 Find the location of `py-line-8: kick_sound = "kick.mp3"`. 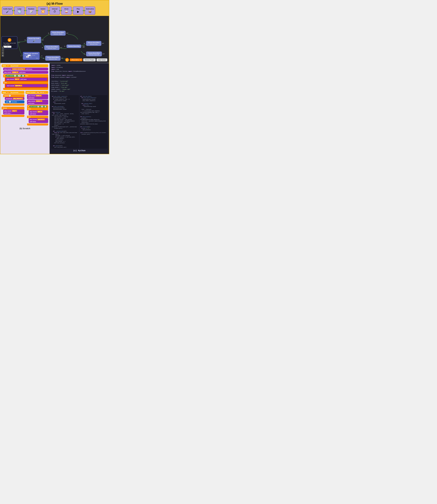

py-line-8: kick_sound = "kick.mp3" is located at coordinates (79, 83).